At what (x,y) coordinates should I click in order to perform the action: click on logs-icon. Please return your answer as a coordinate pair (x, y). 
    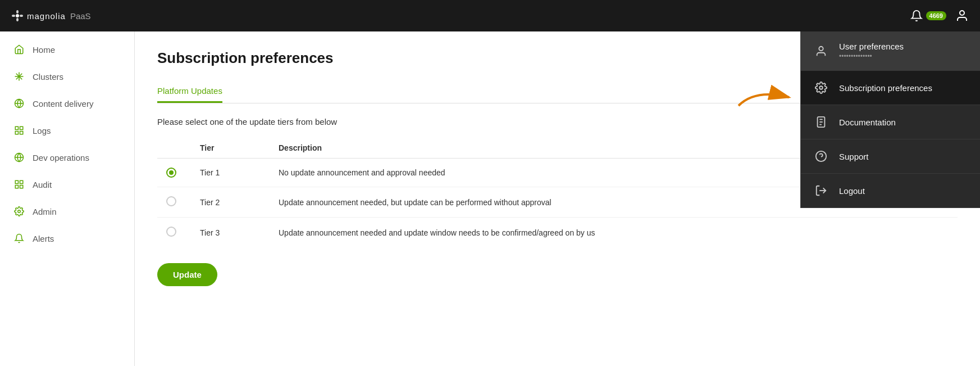
    Looking at the image, I should click on (19, 130).